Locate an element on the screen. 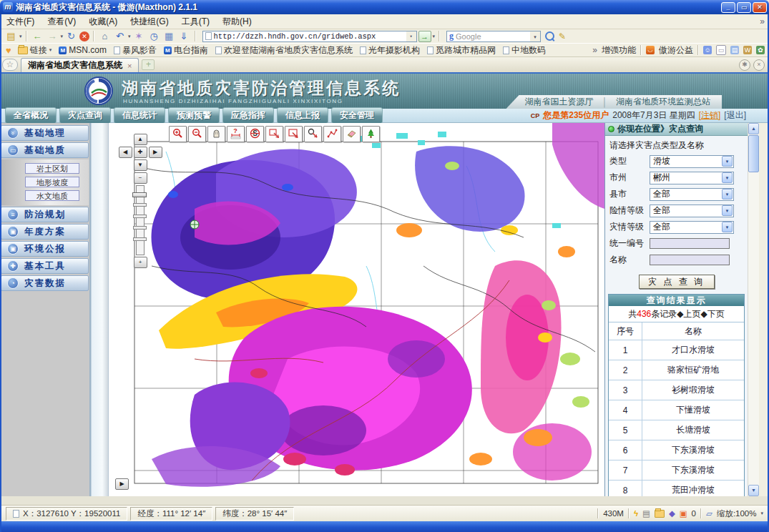 The height and width of the screenshot is (532, 769). vertical-scrollbar: ▲ ▼ is located at coordinates (753, 310).